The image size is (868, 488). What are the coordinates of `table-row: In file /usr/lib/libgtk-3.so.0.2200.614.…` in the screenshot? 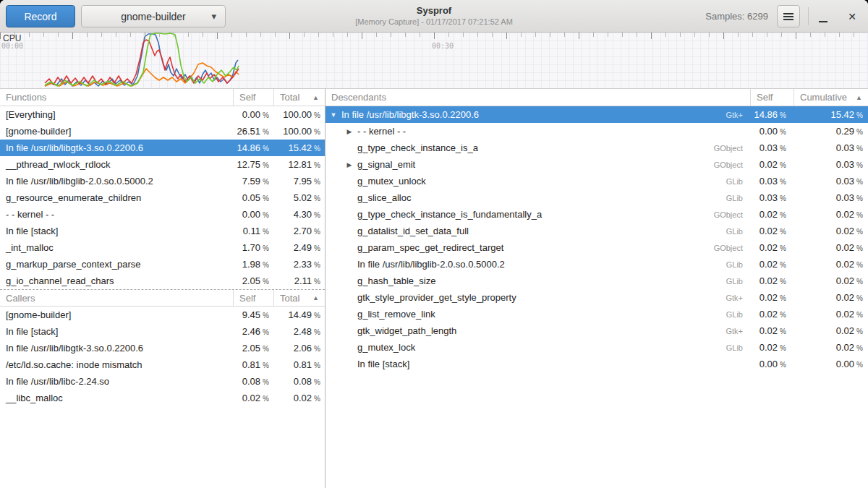 It's located at (162, 147).